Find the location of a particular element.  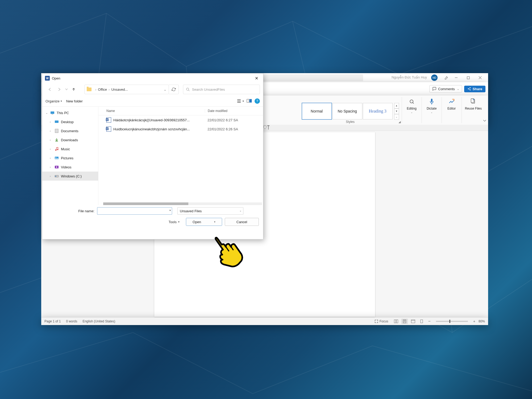

styles-group-label: Styles is located at coordinates (350, 122).